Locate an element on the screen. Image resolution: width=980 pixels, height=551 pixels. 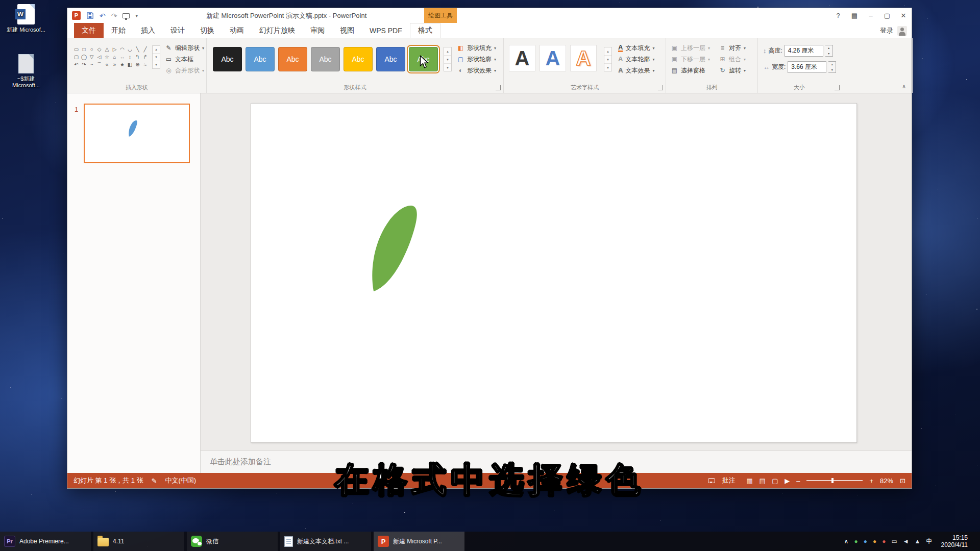
shape-gallery-item: ⌒ is located at coordinates (99, 64).